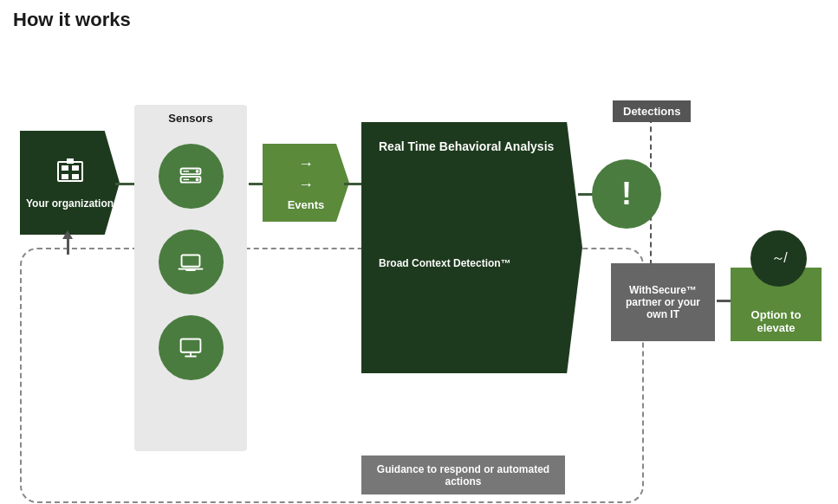 Image resolution: width=838 pixels, height=504 pixels. What do you see at coordinates (419, 20) in the screenshot?
I see `page-title: How it works` at bounding box center [419, 20].